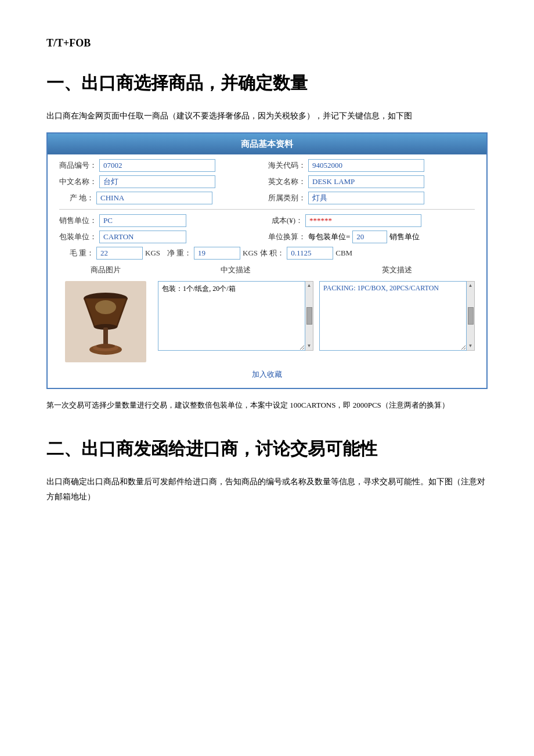 Image resolution: width=534 pixels, height=756 pixels. Describe the element at coordinates (78, 166) in the screenshot. I see `label-product-num: 商品编号：` at that location.